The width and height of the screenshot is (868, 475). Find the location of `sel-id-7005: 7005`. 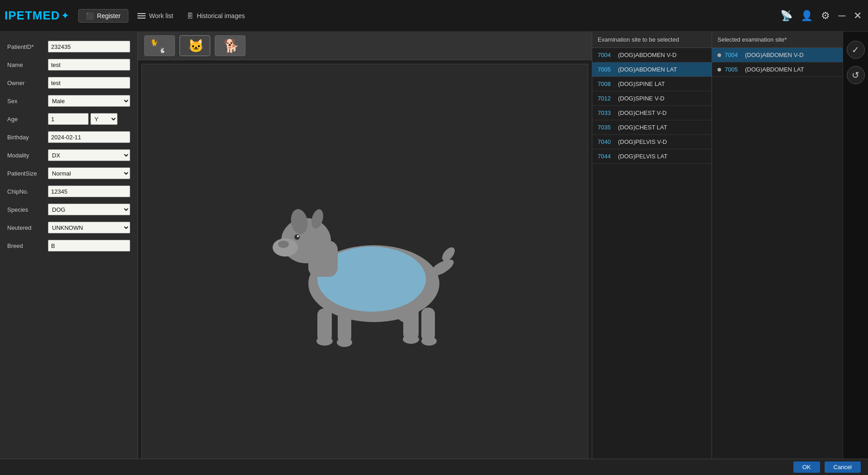

sel-id-7005: 7005 is located at coordinates (735, 70).